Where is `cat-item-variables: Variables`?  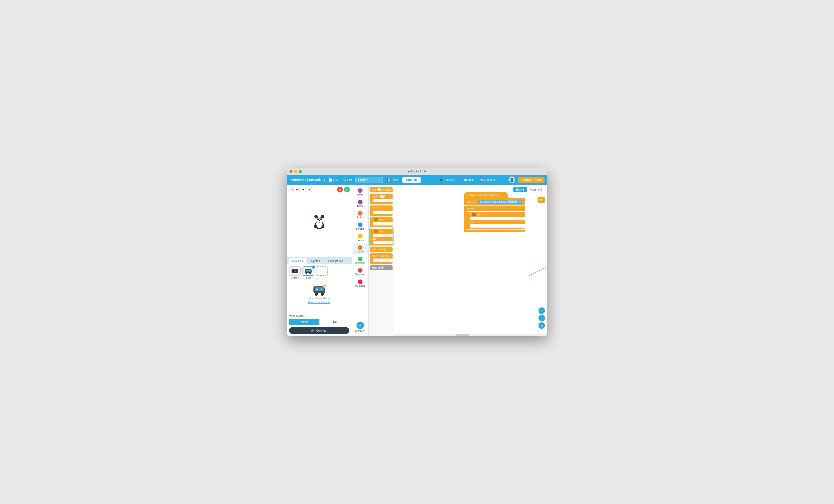 cat-item-variables: Variables is located at coordinates (360, 272).